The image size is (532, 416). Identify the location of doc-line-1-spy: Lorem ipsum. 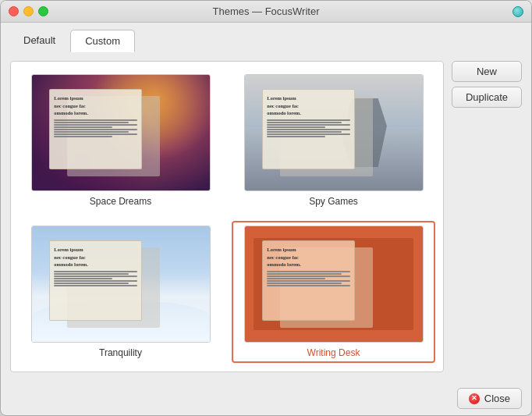
(309, 98).